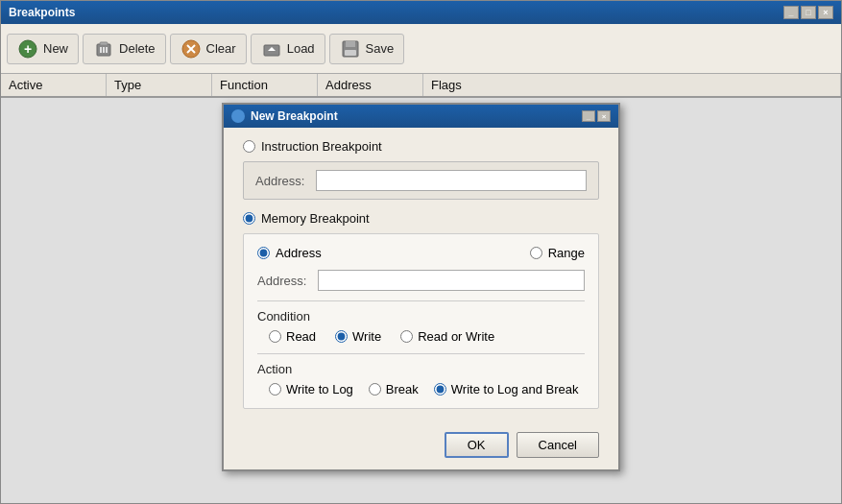  Describe the element at coordinates (421, 219) in the screenshot. I see `memory-breakpoint-row: Memory Breakpoint` at that location.